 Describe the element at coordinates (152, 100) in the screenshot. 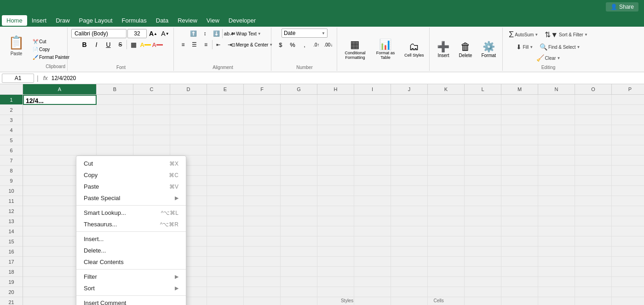

I see `cell-C1` at that location.